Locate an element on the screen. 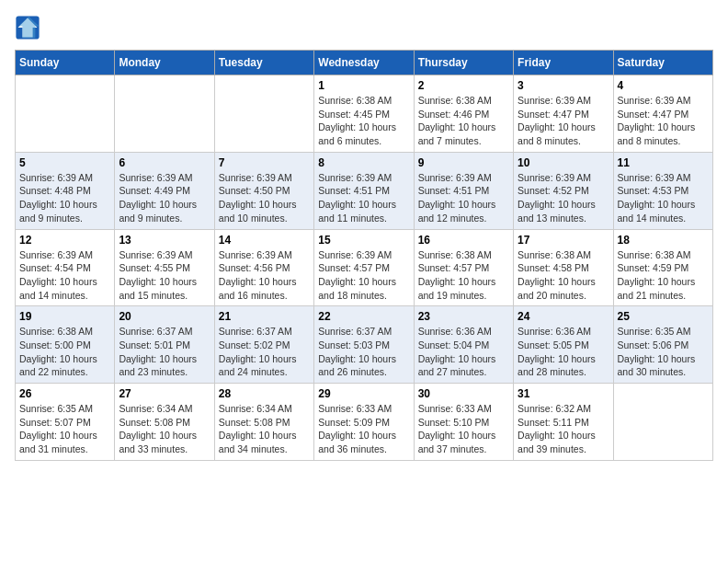  calendar-cell: 5Sunrise: 6:39 AM Sunset: 4:48 PM Daylig… is located at coordinates (65, 190).